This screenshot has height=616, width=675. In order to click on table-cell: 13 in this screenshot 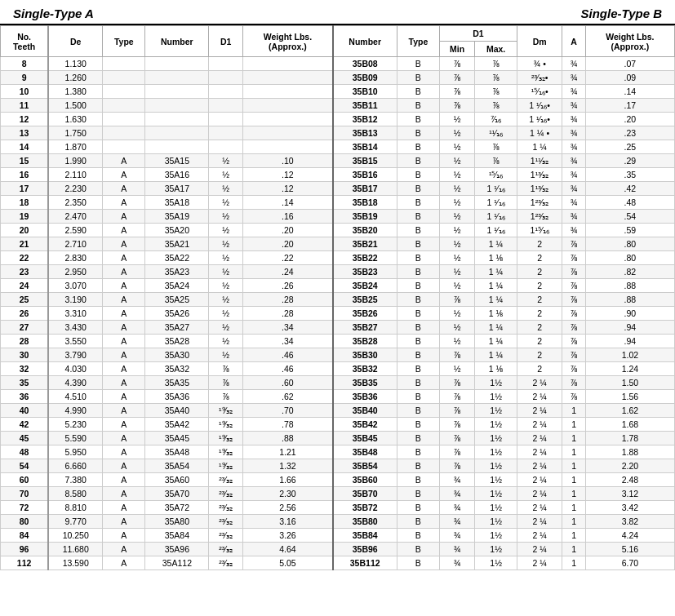, I will do `click(24, 134)`.